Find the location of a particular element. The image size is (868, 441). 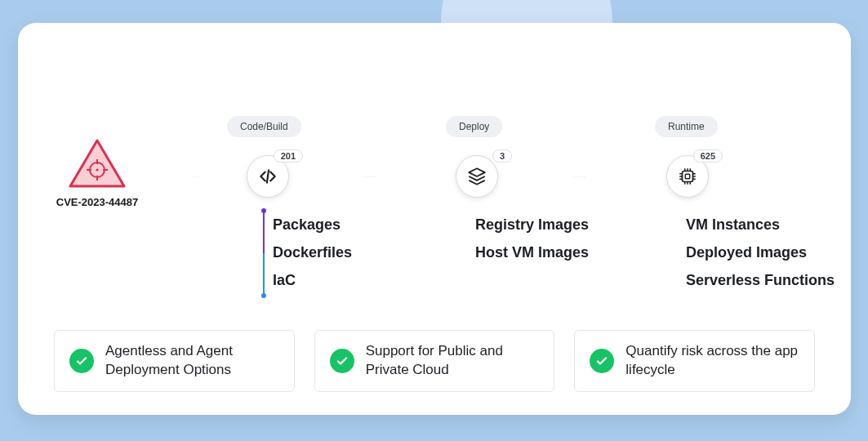

list-item: Registry Images is located at coordinates (532, 225).